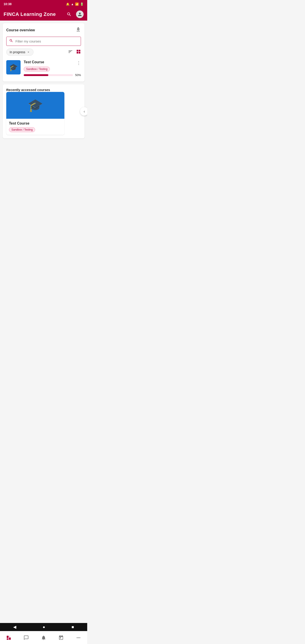 The height and width of the screenshot is (644, 305). I want to click on course-card-image: 🎓, so click(36, 106).